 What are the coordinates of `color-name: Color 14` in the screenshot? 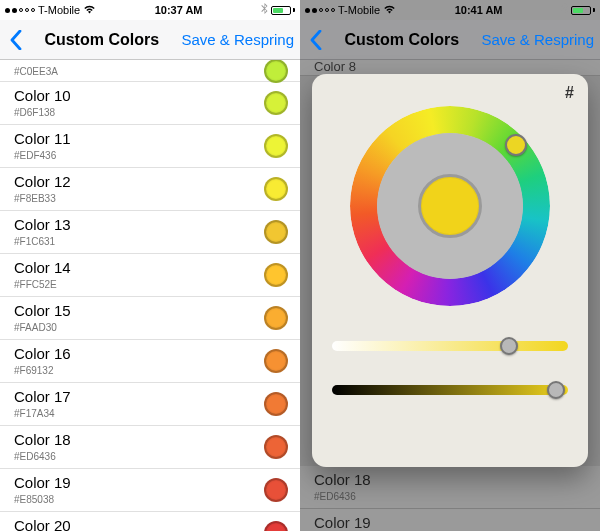 It's located at (139, 268).